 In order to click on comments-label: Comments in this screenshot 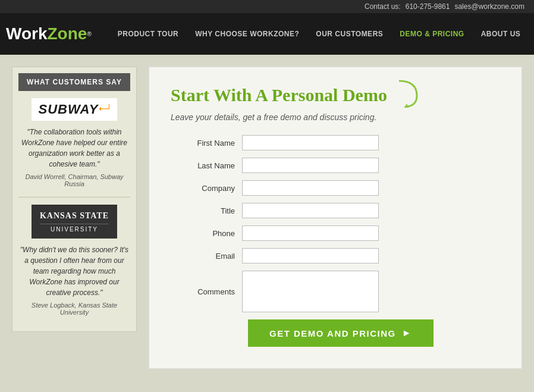, I will do `click(206, 291)`.